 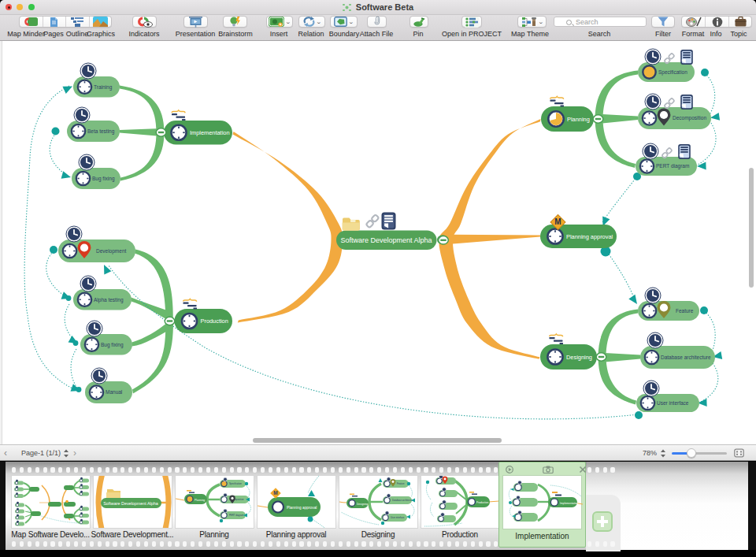 What do you see at coordinates (111, 251) in the screenshot?
I see `svg-text: Development` at bounding box center [111, 251].